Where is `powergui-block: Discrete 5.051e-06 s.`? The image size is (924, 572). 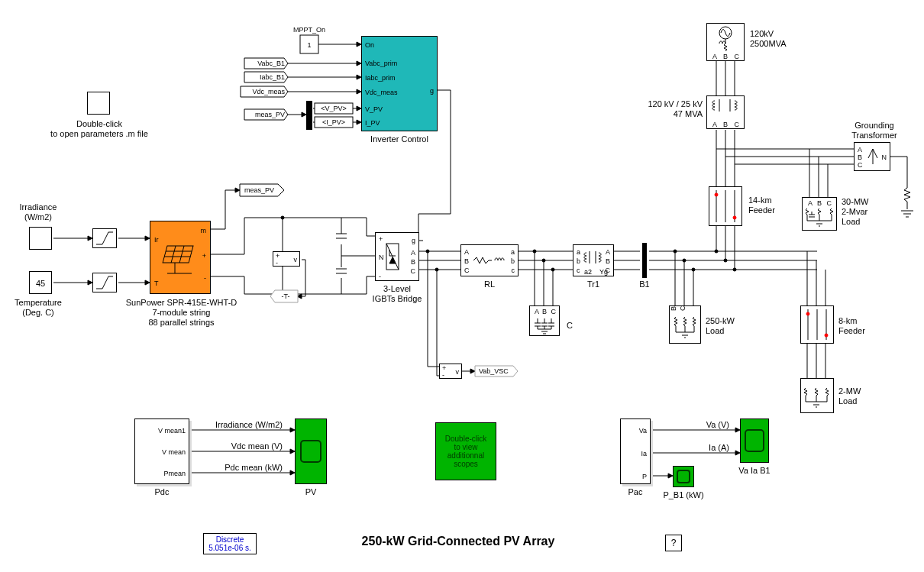
powergui-block: Discrete 5.051e-06 s. is located at coordinates (230, 544).